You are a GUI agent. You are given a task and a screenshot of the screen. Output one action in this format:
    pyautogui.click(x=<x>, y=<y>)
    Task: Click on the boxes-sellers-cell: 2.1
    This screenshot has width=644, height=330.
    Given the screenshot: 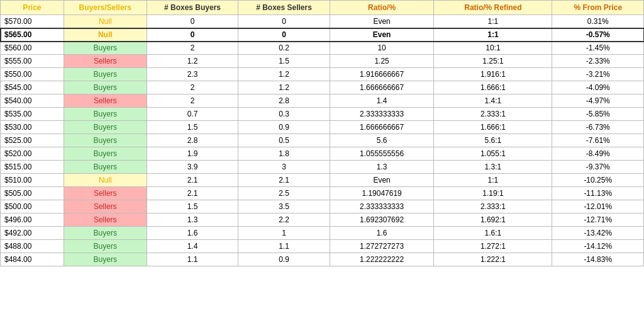 What is the action you would take?
    pyautogui.click(x=284, y=180)
    